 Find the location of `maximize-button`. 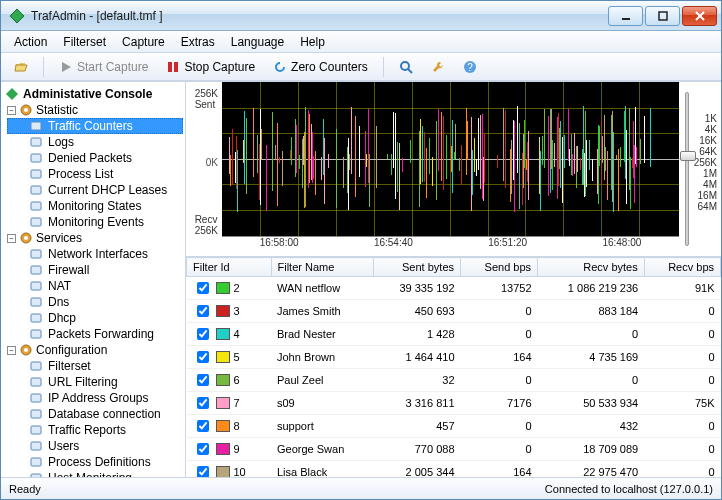

maximize-button is located at coordinates (662, 16).